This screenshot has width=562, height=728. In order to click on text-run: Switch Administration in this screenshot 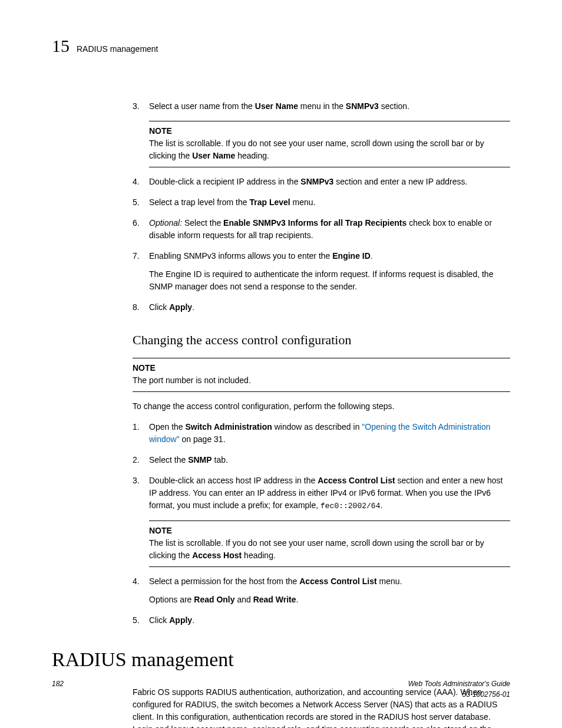, I will do `click(229, 427)`.